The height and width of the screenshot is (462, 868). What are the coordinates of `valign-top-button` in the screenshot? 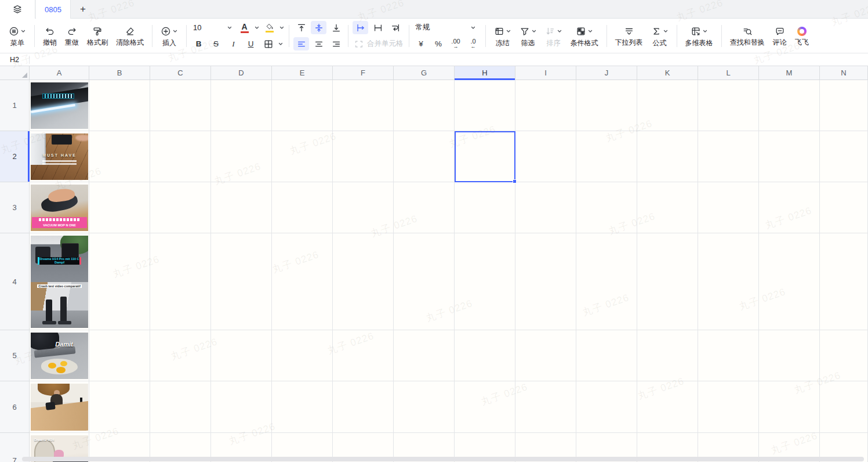 It's located at (302, 28).